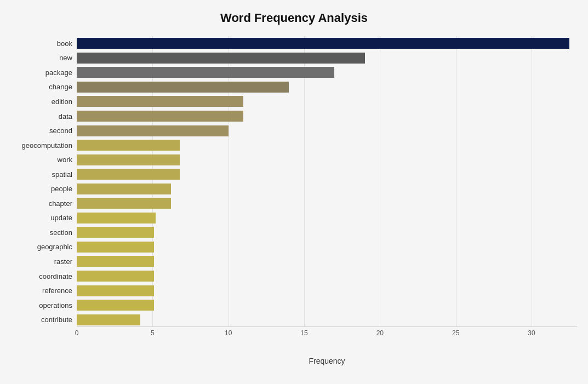 The image size is (588, 384). What do you see at coordinates (532, 333) in the screenshot?
I see `x-tick: 30` at bounding box center [532, 333].